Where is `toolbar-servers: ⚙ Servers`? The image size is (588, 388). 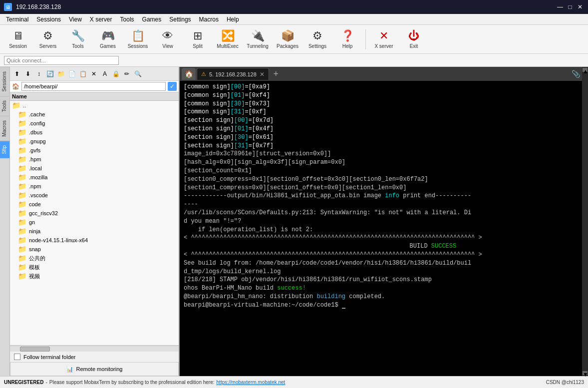
toolbar-servers: ⚙ Servers is located at coordinates (48, 39).